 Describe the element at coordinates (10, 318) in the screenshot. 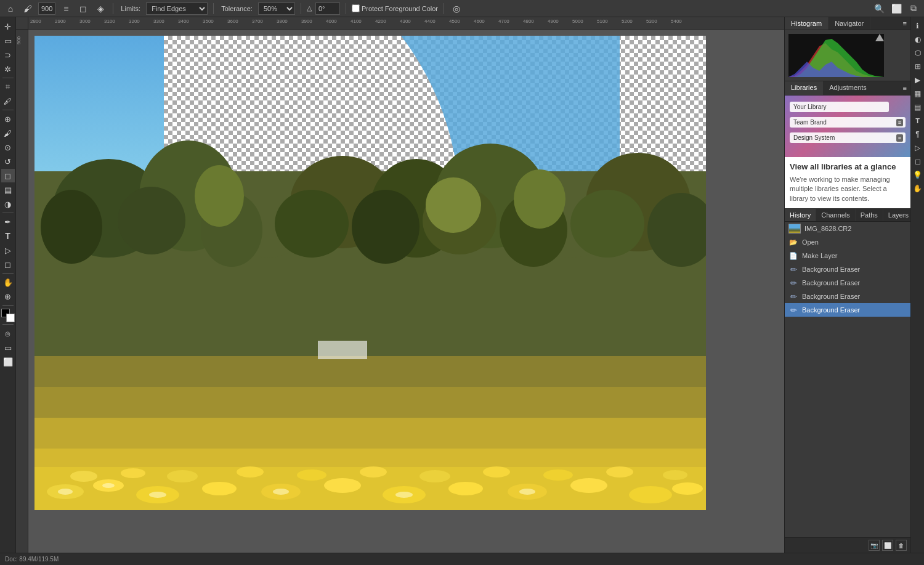

I see `background-color` at that location.